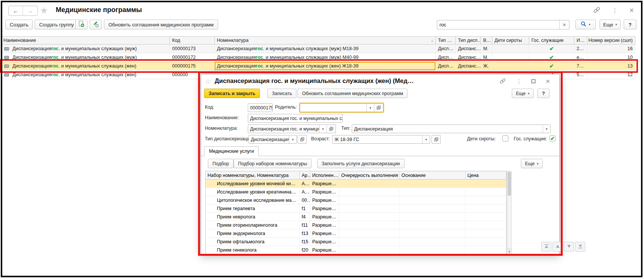  What do you see at coordinates (548, 81) in the screenshot?
I see `close-dialog-icon: ✕` at bounding box center [548, 81].